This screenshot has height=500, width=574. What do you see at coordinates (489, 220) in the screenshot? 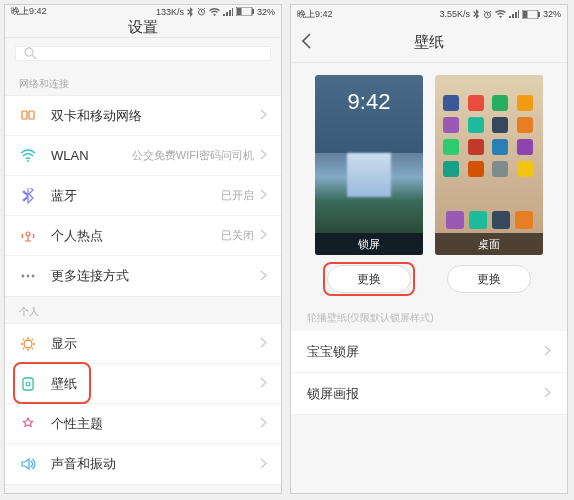
I see `dock` at bounding box center [489, 220].